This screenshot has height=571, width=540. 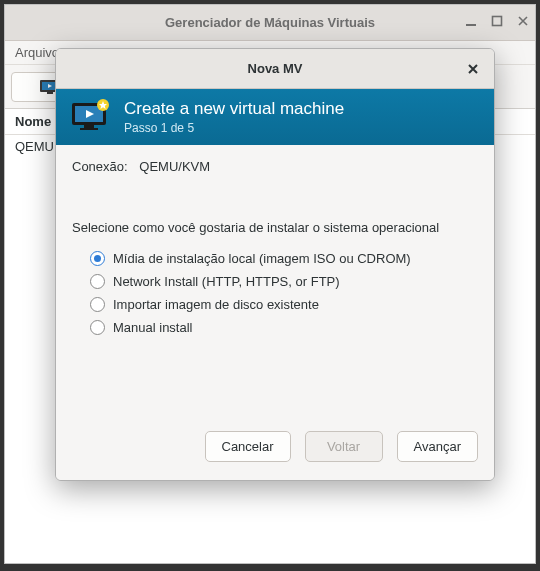 What do you see at coordinates (91, 117) in the screenshot?
I see `new-vm-icon` at bounding box center [91, 117].